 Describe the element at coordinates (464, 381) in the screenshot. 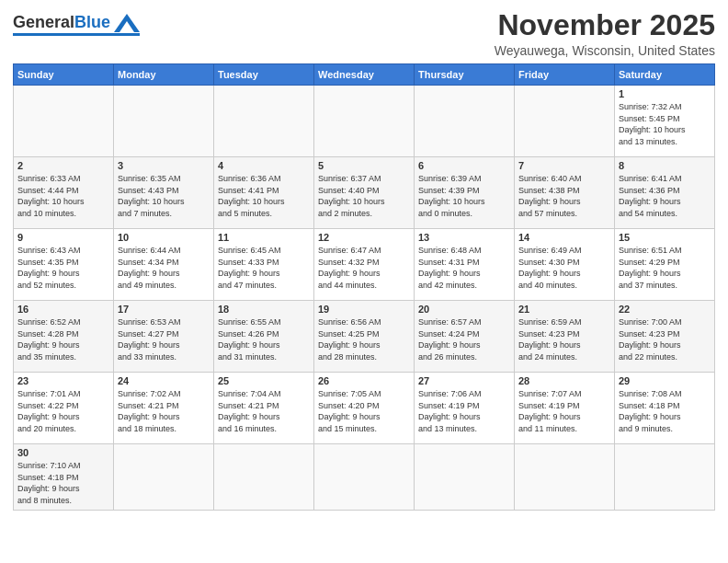

I see `day-number-27: 27` at that location.